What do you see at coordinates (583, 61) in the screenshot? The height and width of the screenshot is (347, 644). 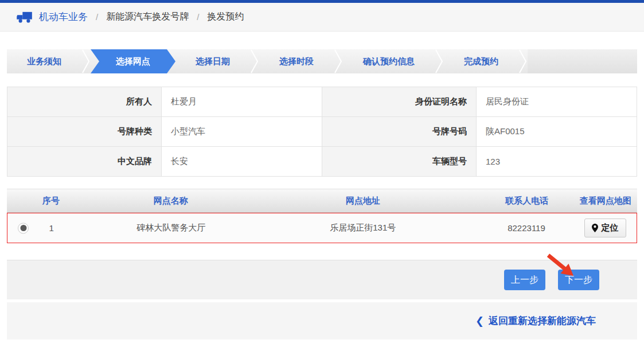 I see `step-bar-filler` at bounding box center [583, 61].